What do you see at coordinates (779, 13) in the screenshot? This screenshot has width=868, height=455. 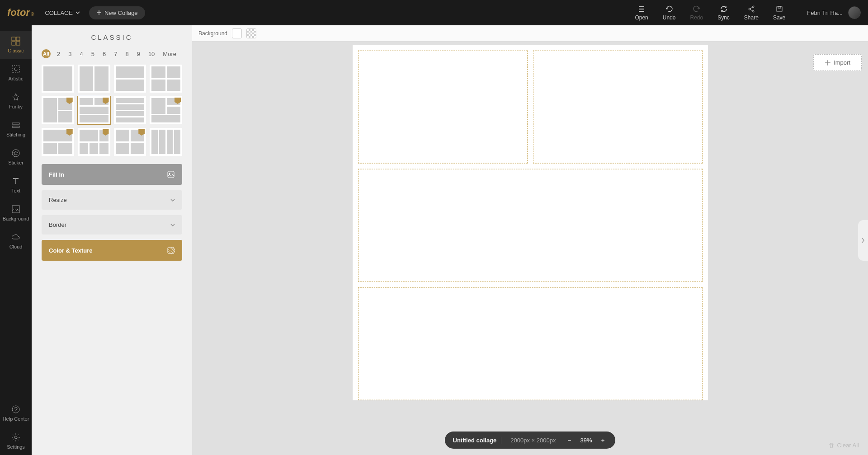 I see `save-action: Save` at bounding box center [779, 13].